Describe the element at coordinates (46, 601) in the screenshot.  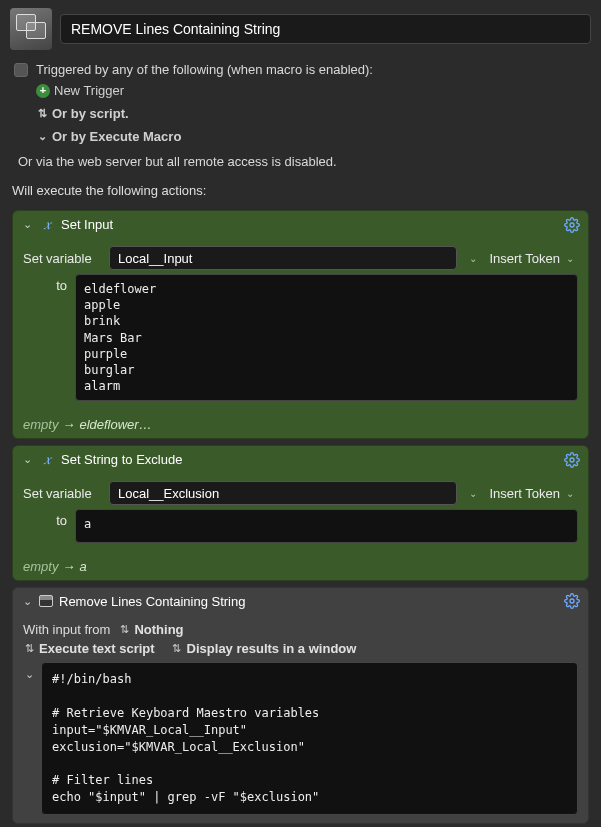
I see `terminal-icon` at that location.